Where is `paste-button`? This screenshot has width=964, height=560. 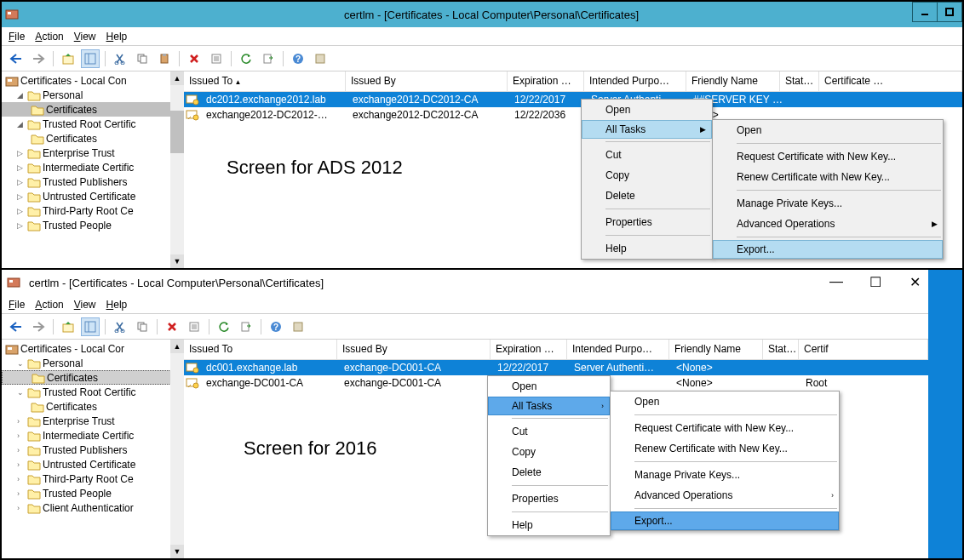 paste-button is located at coordinates (164, 59).